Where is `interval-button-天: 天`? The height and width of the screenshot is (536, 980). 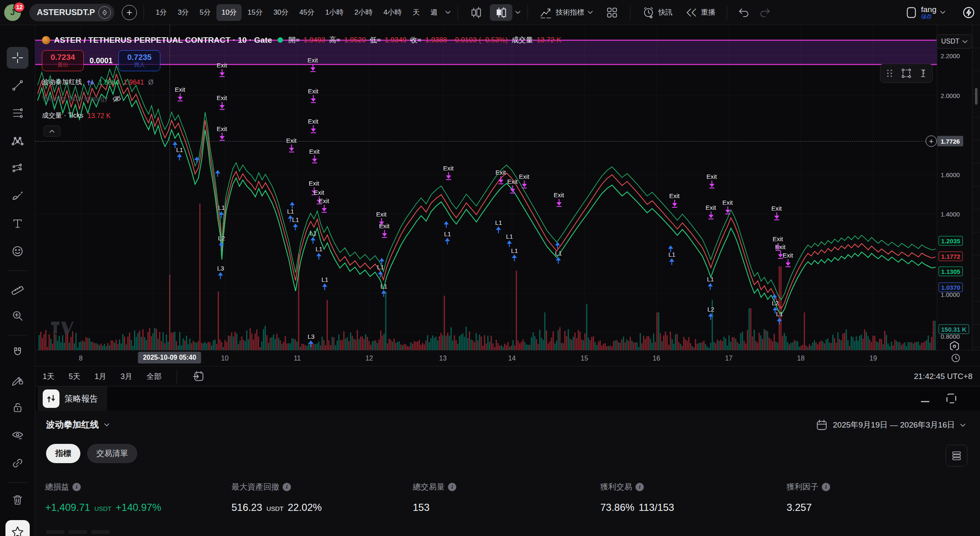 interval-button-天: 天 is located at coordinates (416, 13).